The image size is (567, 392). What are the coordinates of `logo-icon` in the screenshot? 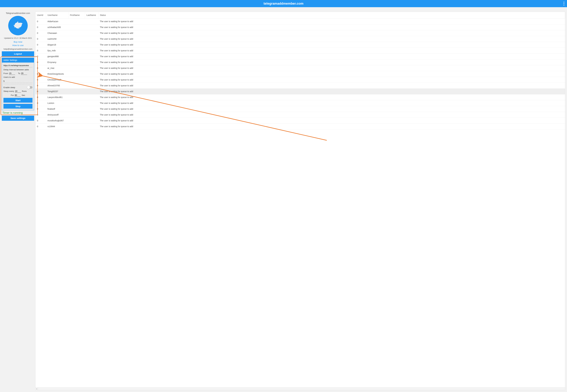 It's located at (18, 26).